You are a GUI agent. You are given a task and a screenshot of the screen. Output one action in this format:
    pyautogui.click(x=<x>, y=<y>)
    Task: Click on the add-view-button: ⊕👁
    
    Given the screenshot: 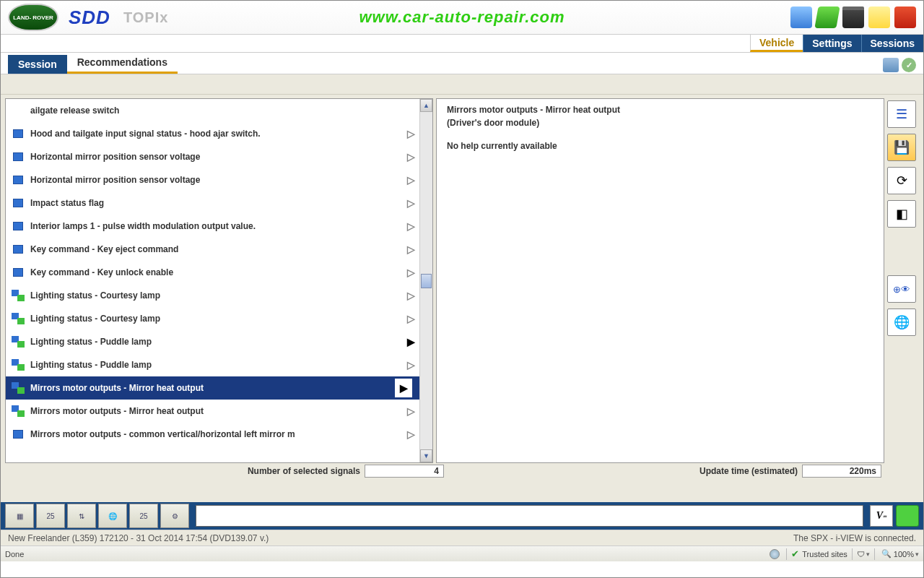 What is the action you would take?
    pyautogui.click(x=902, y=289)
    